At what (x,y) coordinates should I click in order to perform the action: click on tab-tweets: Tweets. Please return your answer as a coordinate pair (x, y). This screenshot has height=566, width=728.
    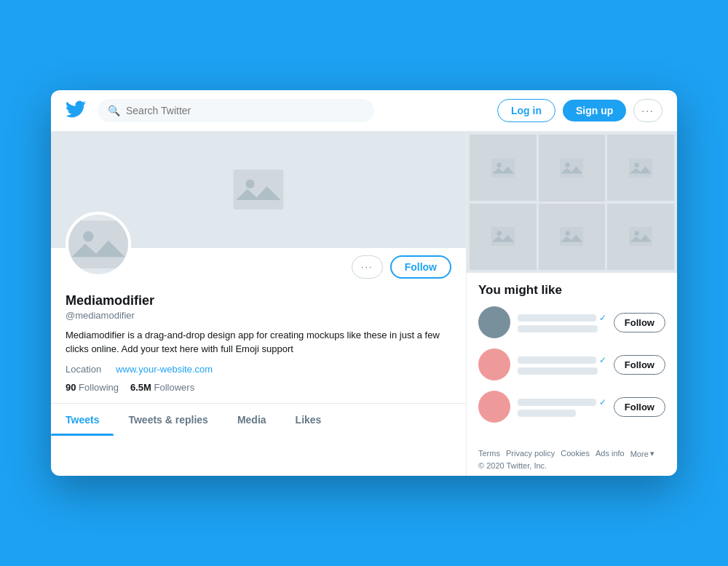
    Looking at the image, I should click on (82, 420).